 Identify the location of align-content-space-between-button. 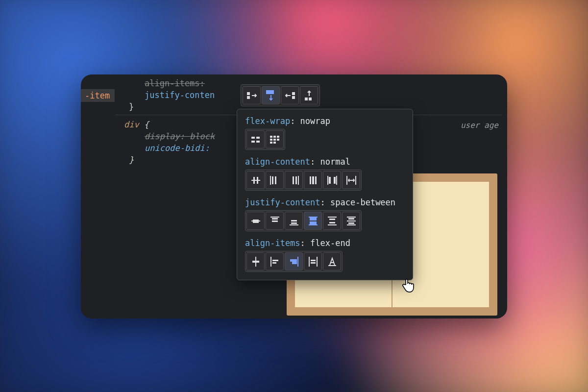
(332, 180).